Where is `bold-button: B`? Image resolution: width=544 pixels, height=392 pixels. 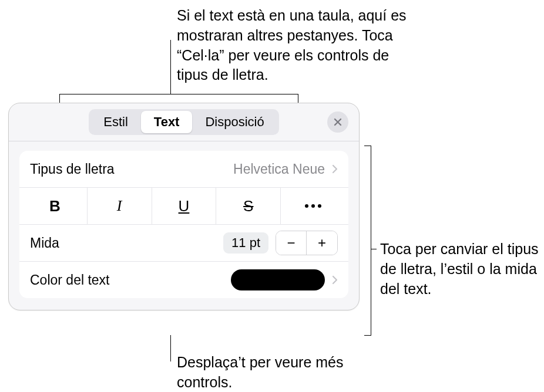 bold-button: B is located at coordinates (55, 206).